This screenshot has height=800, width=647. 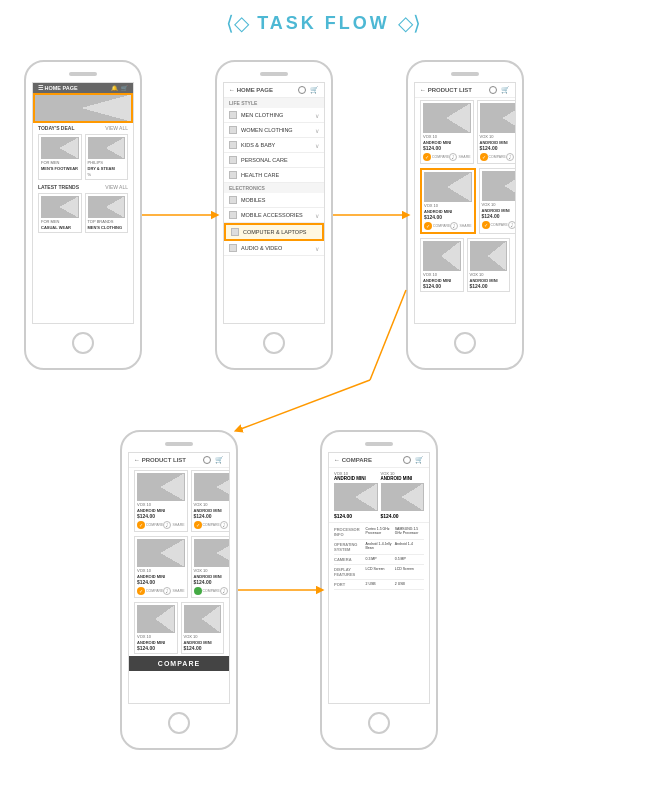 I want to click on trend-card-2: TOP BRANDS MEN'S CLOTHING, so click(x=107, y=213).